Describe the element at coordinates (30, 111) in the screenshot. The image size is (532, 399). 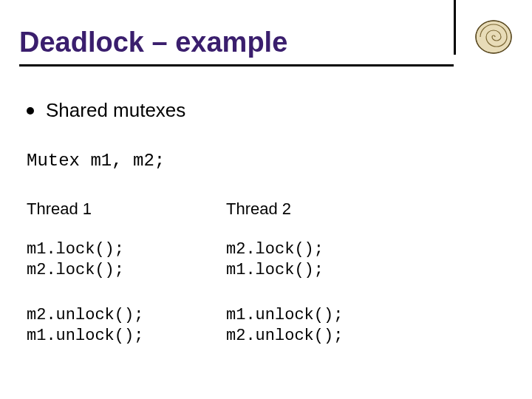
I see `bullet-dot-icon` at that location.